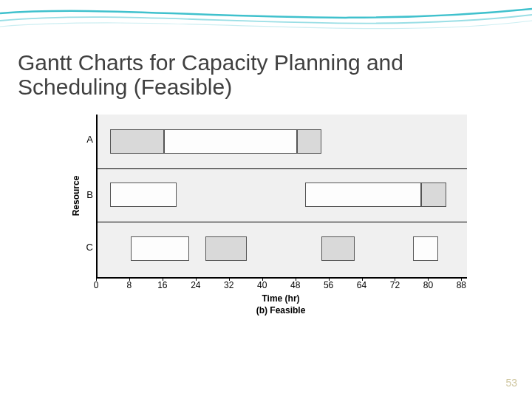  What do you see at coordinates (266, 22) in the screenshot?
I see `decorative-swoosh` at bounding box center [266, 22].